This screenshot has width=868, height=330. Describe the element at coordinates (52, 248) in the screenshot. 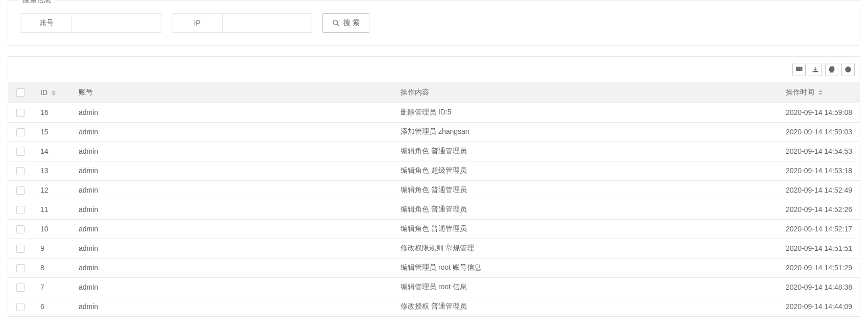

I see `cell-id: 9` at that location.